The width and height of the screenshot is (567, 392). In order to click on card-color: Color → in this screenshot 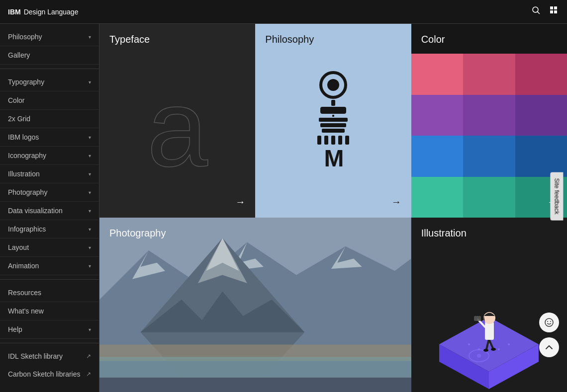, I will do `click(489, 121)`.